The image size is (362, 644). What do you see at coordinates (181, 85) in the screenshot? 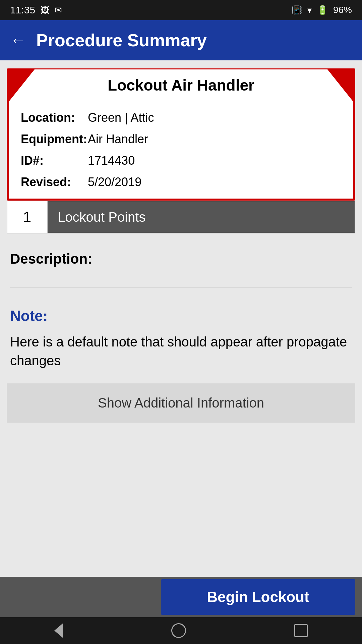
I see `tag-header: Lockout Air Handler` at bounding box center [181, 85].